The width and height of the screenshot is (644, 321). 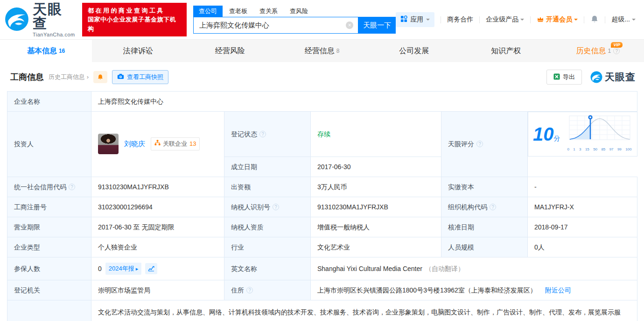 What do you see at coordinates (49, 207) in the screenshot?
I see `field-label-reg-number: 工商注册号` at bounding box center [49, 207].